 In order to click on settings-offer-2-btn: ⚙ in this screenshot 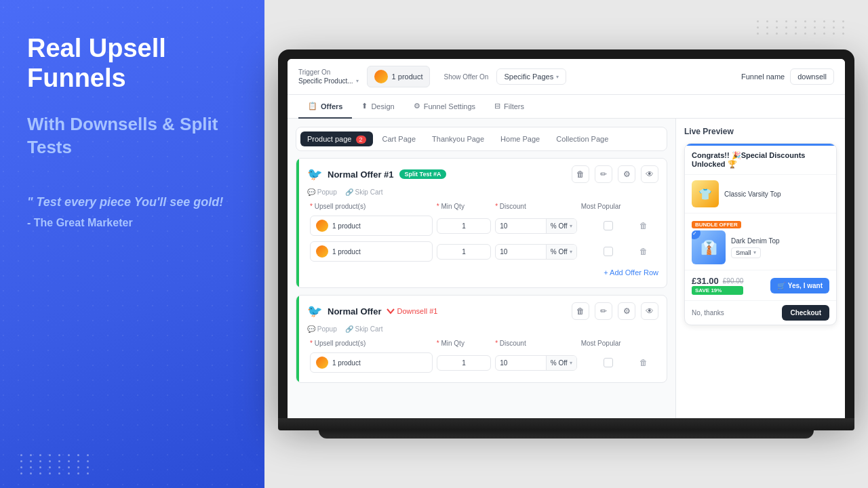, I will do `click(627, 311)`.